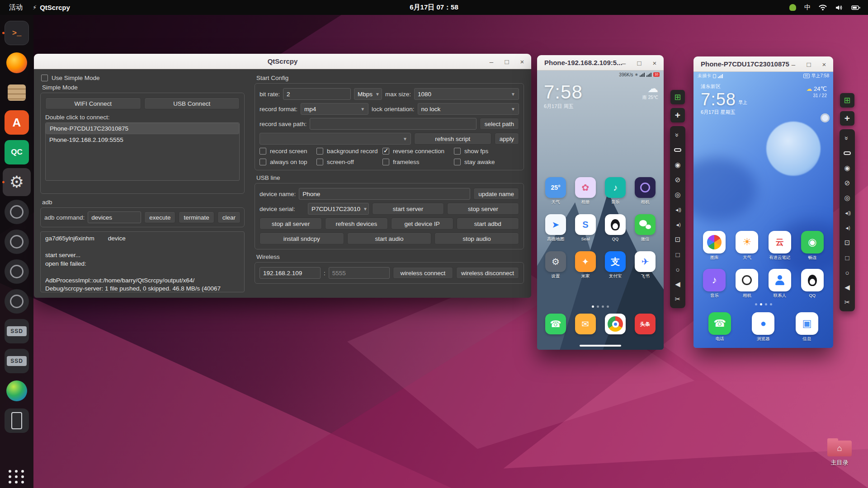 The image size is (868, 488). What do you see at coordinates (496, 194) in the screenshot?
I see `update-name-button: update name` at bounding box center [496, 194].